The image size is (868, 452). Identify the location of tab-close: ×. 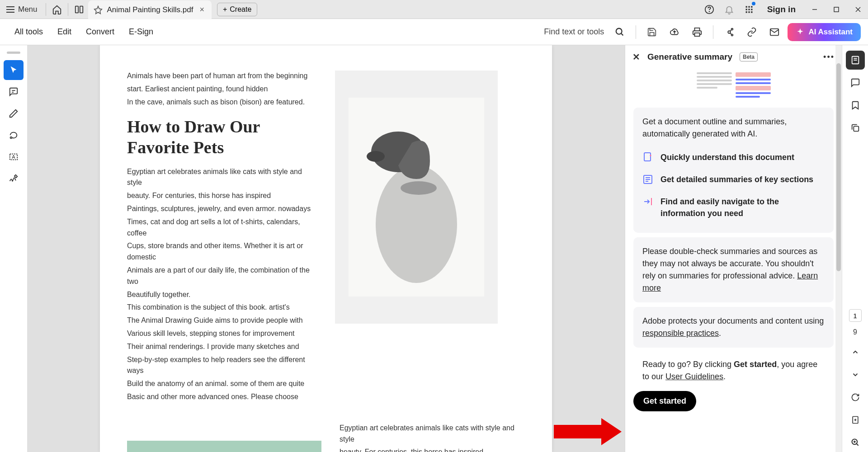
(202, 10).